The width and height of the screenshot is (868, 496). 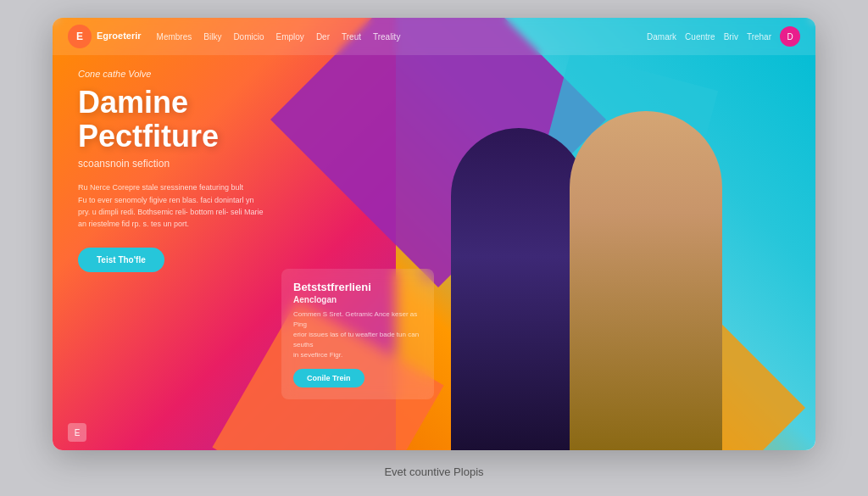 I want to click on hero-title-line1: Damine, so click(x=133, y=102).